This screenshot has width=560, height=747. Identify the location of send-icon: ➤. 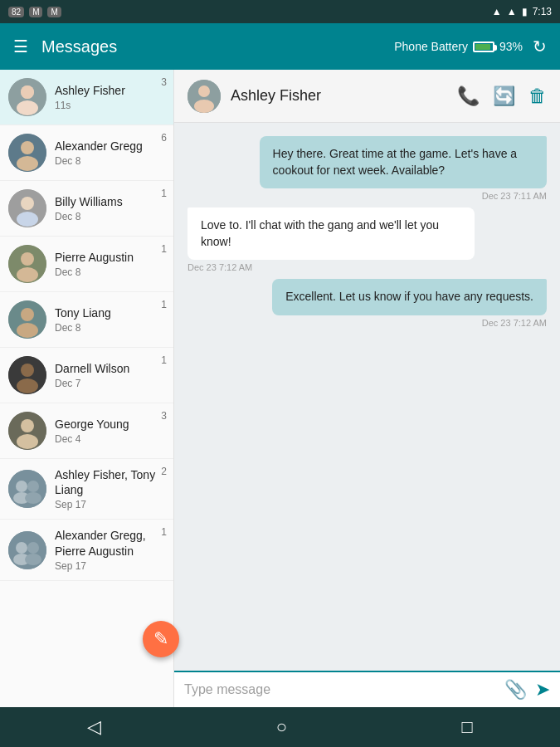
(543, 690).